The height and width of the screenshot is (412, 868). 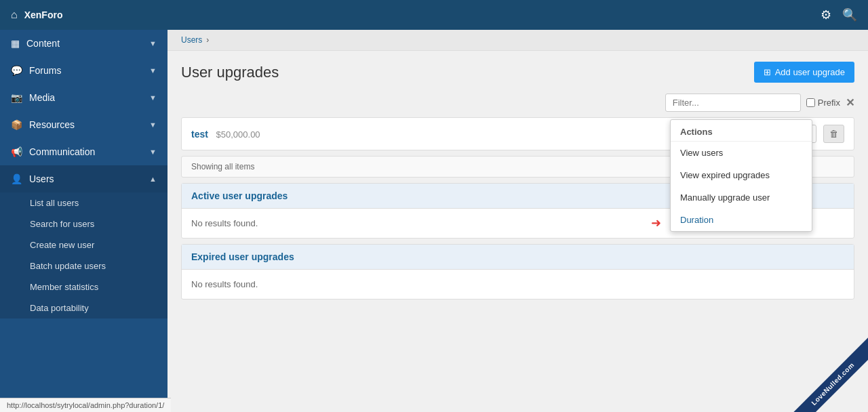 I want to click on filter-bar: Prefix ✕, so click(x=518, y=106).